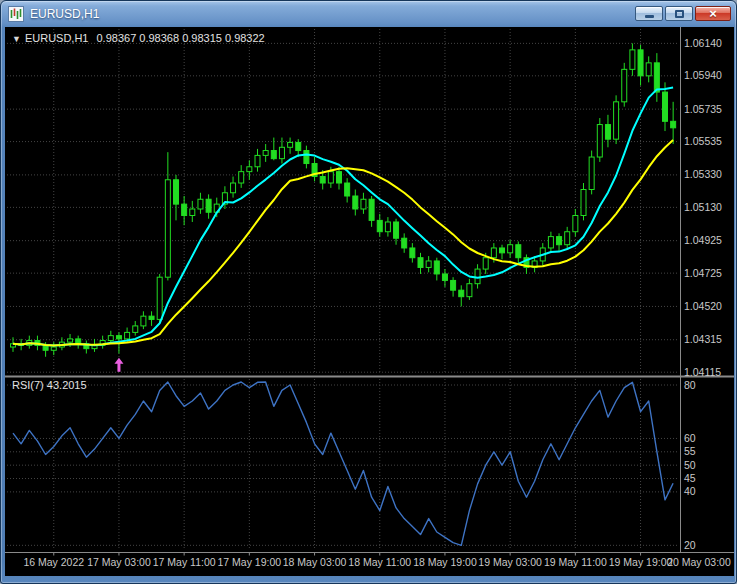 This screenshot has height=584, width=737. I want to click on ohlc-header: ▼EURUSD,H10.98367 0.98368 0.98315 0.9832…, so click(138, 38).